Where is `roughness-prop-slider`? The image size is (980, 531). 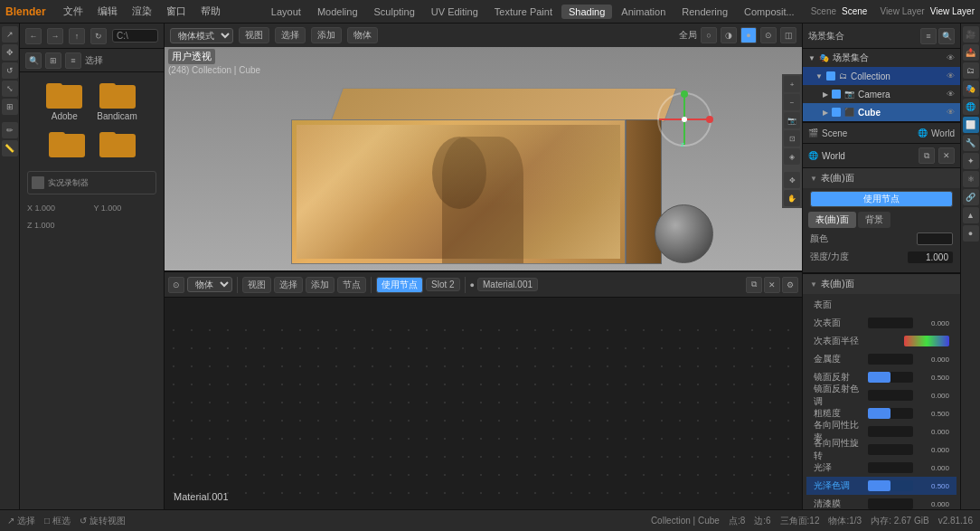
roughness-prop-slider is located at coordinates (890, 413).